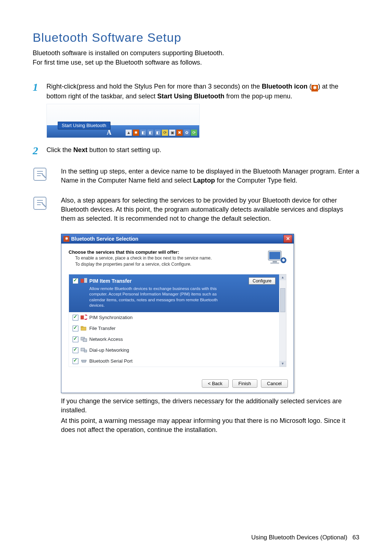  What do you see at coordinates (84, 317) in the screenshot?
I see `pim-sync-icon` at bounding box center [84, 317].